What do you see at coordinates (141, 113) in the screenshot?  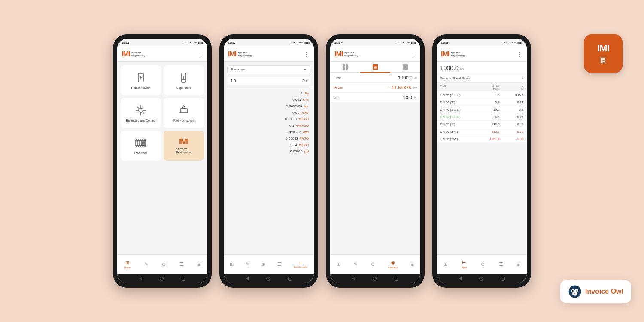 I see `grid-item-balancing: Balancing and Control` at bounding box center [141, 113].